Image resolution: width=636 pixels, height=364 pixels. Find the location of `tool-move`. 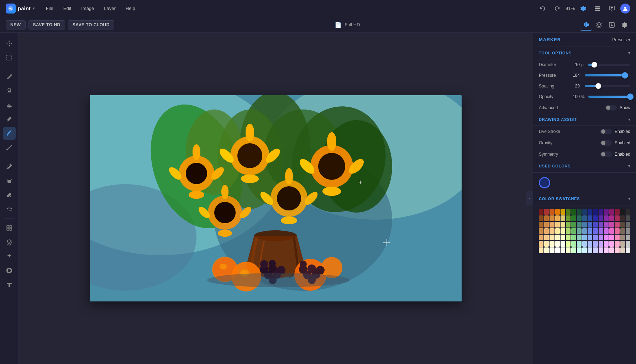

tool-move is located at coordinates (9, 43).